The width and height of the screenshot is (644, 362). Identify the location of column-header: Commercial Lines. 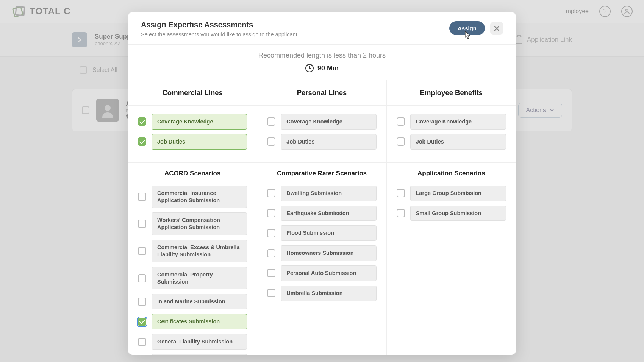
(192, 93).